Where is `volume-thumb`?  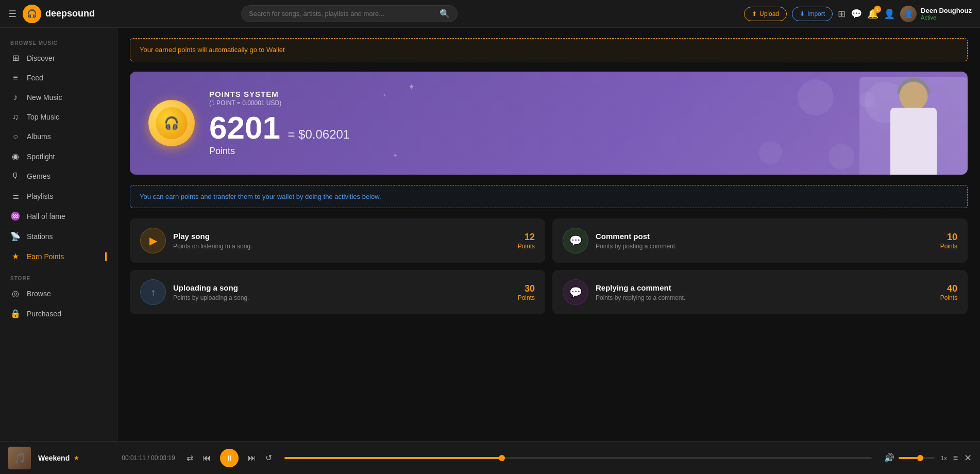
volume-thumb is located at coordinates (920, 458).